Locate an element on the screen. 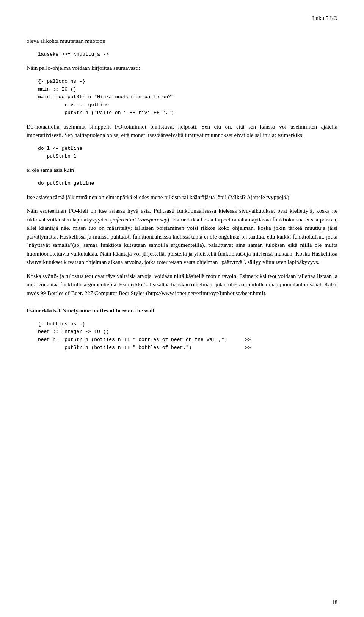 This screenshot has height=617, width=364. intro-paragraph: oleva alikohta muutetaan muotoon is located at coordinates (182, 41).